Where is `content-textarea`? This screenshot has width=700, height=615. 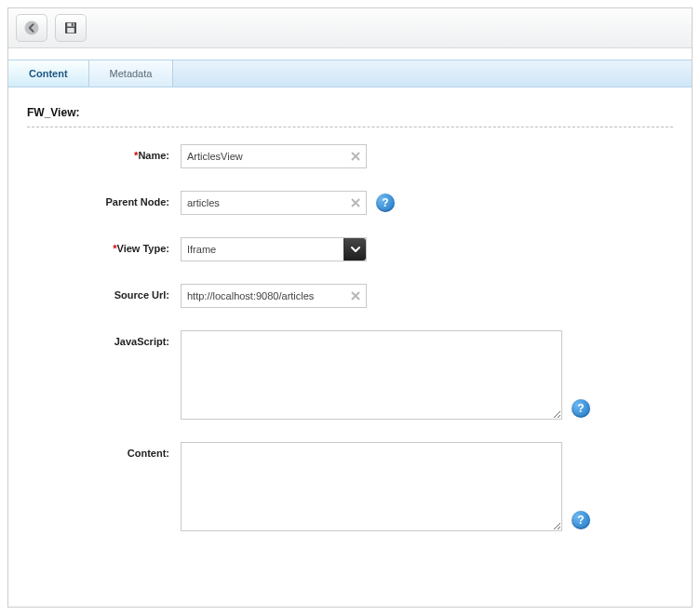 content-textarea is located at coordinates (371, 487).